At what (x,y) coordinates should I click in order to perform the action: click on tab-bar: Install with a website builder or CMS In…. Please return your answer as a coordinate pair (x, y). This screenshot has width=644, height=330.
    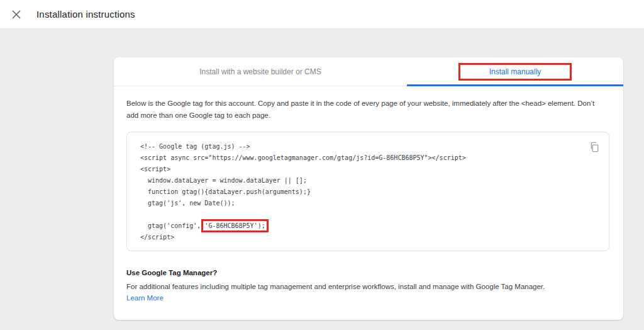
    Looking at the image, I should click on (369, 72).